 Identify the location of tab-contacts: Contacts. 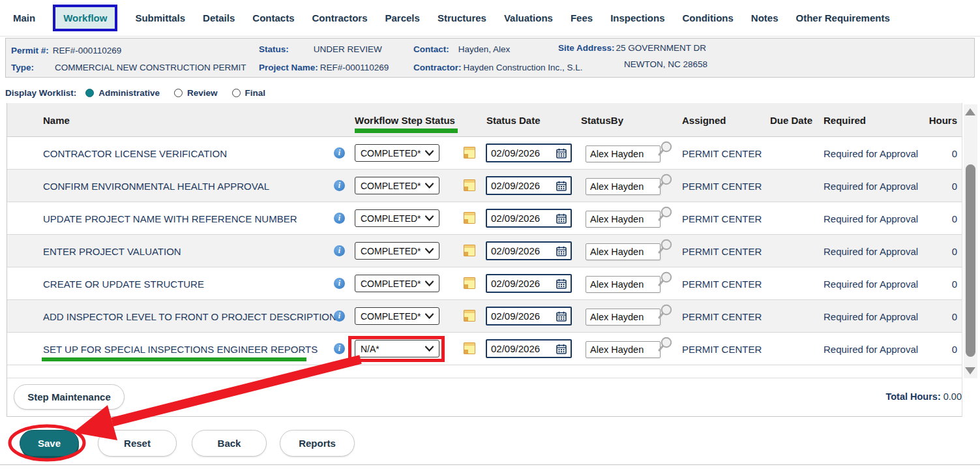
(273, 18).